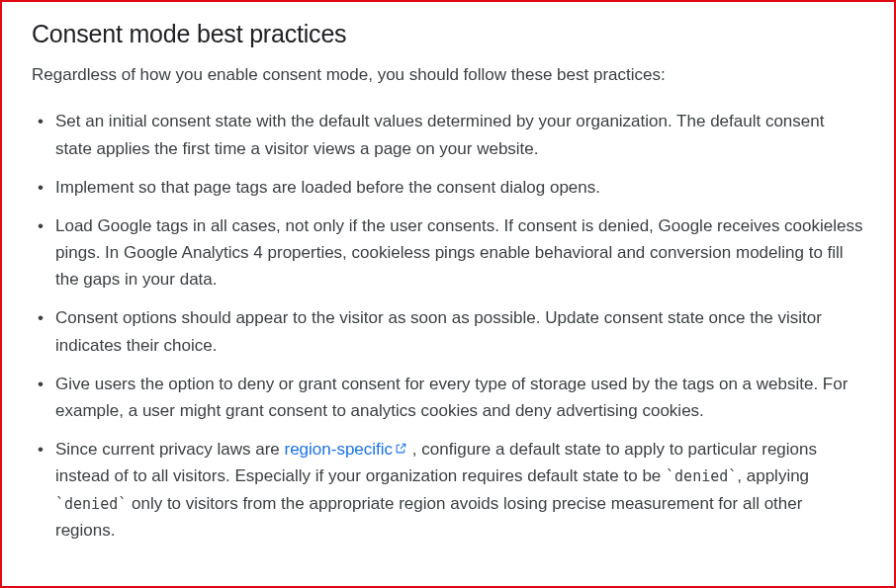 The height and width of the screenshot is (588, 896). I want to click on text-fragment: , applying, so click(773, 476).